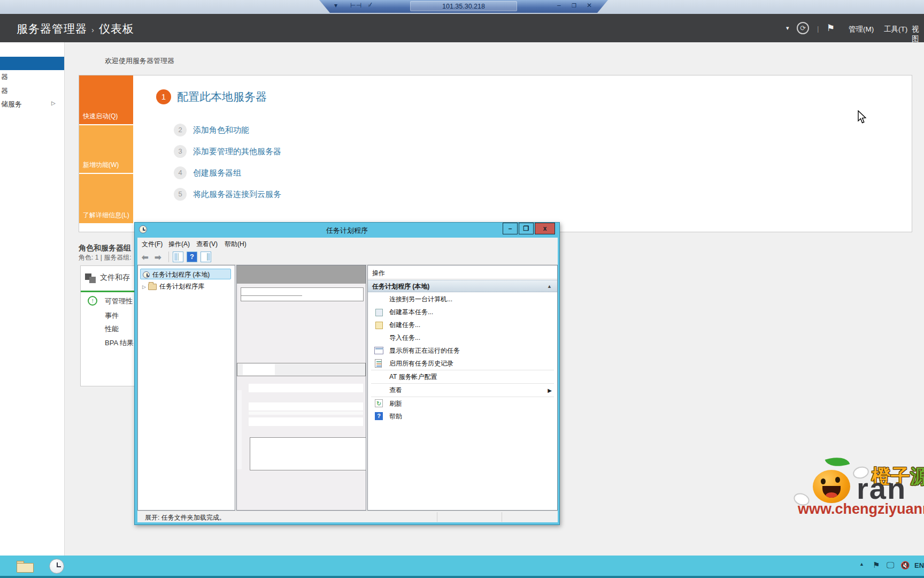 The image size is (924, 578). What do you see at coordinates (463, 300) in the screenshot?
I see `action-connect-computer: 连接到另一台计算机...` at bounding box center [463, 300].